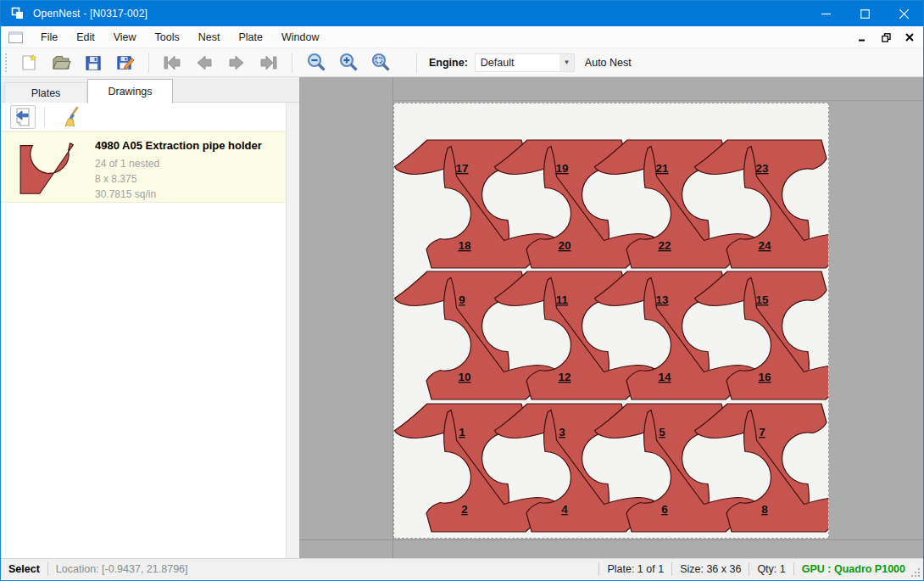 This screenshot has width=924, height=581. Describe the element at coordinates (904, 14) in the screenshot. I see `close-icon` at that location.